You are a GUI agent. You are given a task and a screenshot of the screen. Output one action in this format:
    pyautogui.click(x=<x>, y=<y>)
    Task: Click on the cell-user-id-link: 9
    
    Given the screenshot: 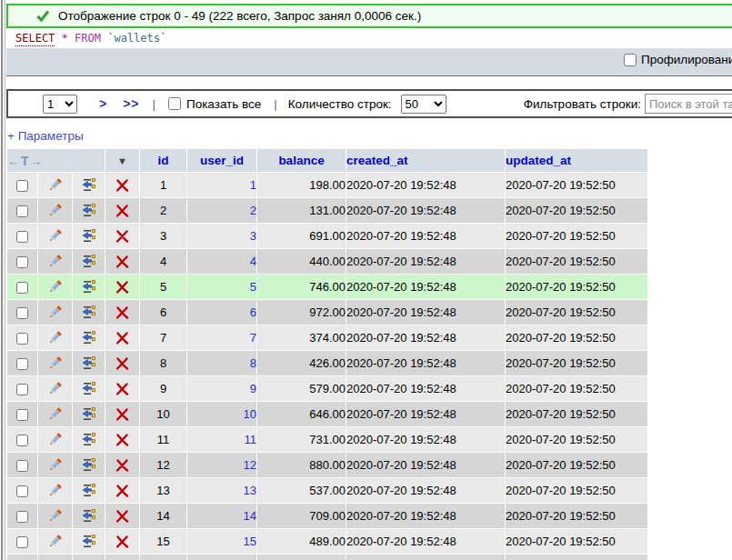 What is the action you would take?
    pyautogui.click(x=222, y=389)
    